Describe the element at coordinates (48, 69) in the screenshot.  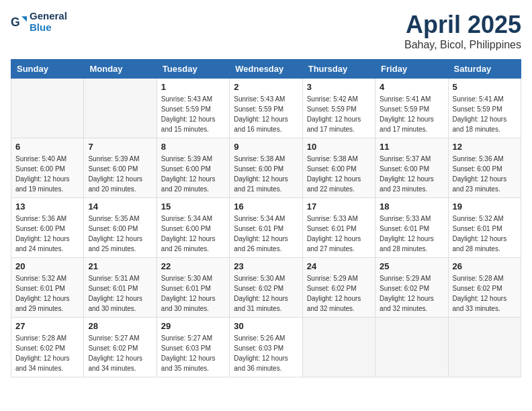
I see `weekday-header-sunday: Sunday` at that location.